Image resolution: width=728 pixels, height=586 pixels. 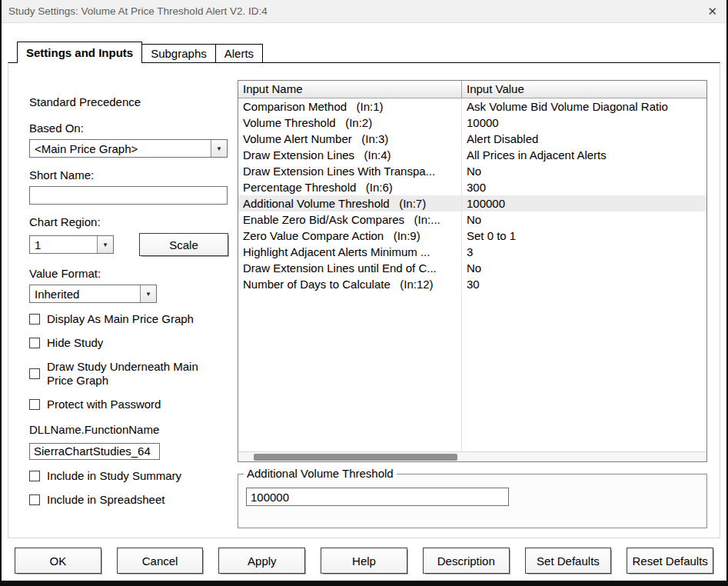 What do you see at coordinates (466, 561) in the screenshot?
I see `description-button: Description` at bounding box center [466, 561].